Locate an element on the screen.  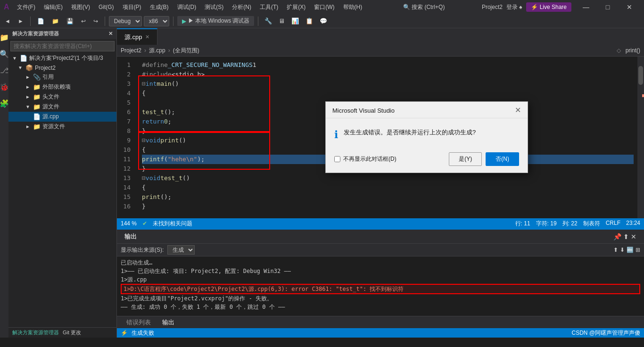
menu-ext: 扩展(X) is located at coordinates (296, 7).